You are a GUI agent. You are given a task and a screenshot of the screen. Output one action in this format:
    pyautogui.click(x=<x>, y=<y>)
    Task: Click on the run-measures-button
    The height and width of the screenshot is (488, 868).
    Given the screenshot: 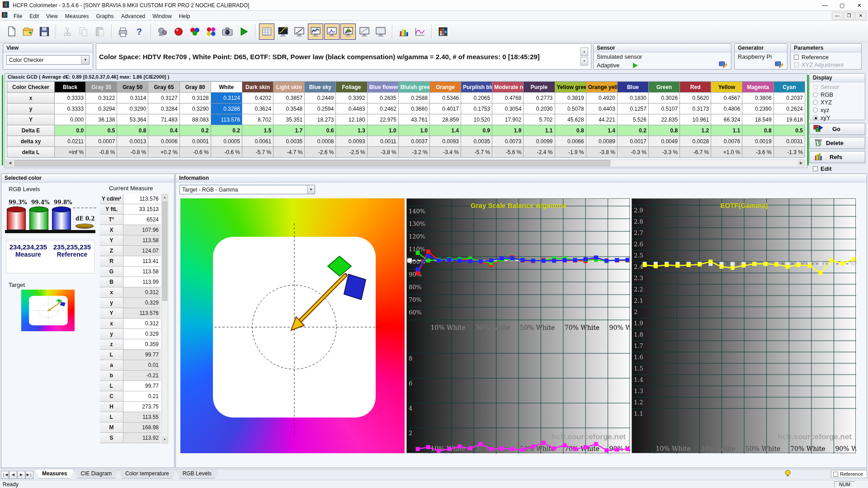 What is the action you would take?
    pyautogui.click(x=244, y=32)
    